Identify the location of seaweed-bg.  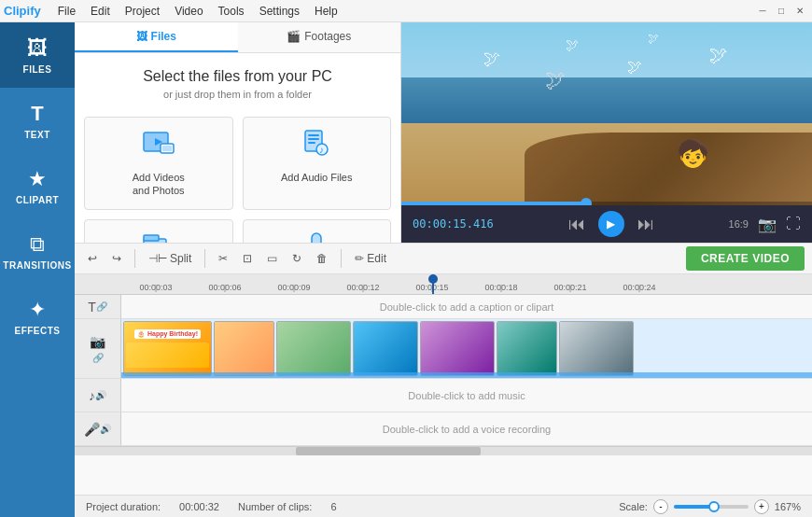
(668, 169).